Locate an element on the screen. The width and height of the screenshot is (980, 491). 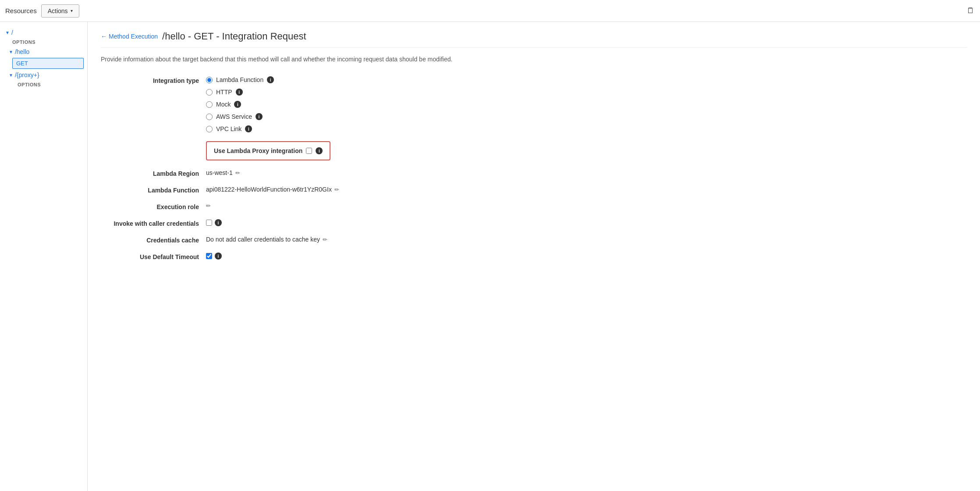
use-default-timeout-checkbox is located at coordinates (209, 256).